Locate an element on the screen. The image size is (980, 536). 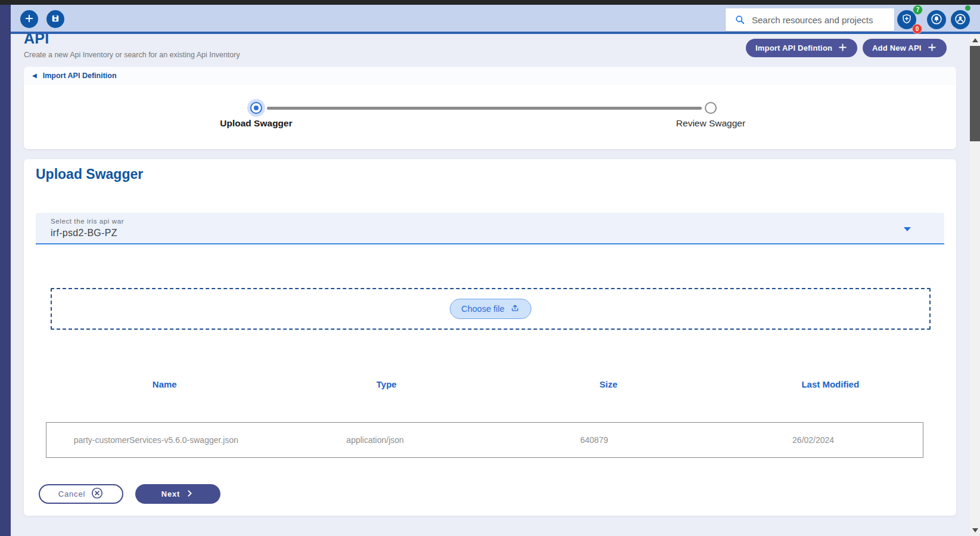
scrollbar-thumb is located at coordinates (975, 94).